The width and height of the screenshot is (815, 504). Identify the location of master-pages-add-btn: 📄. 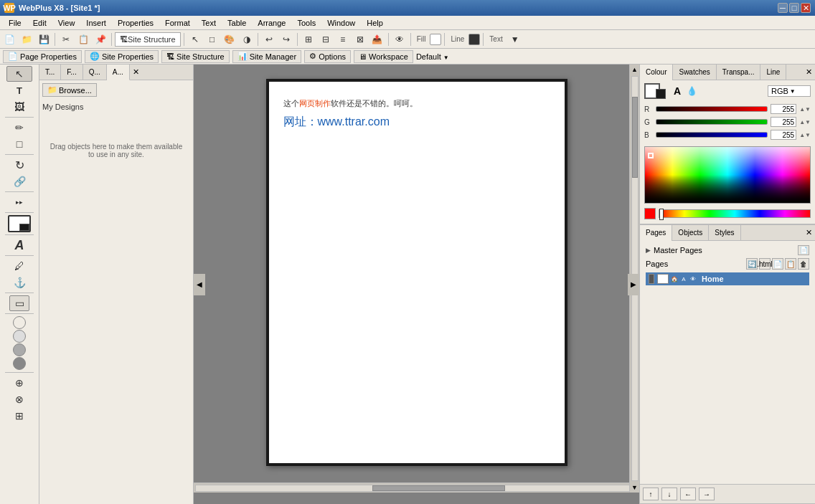
(804, 250).